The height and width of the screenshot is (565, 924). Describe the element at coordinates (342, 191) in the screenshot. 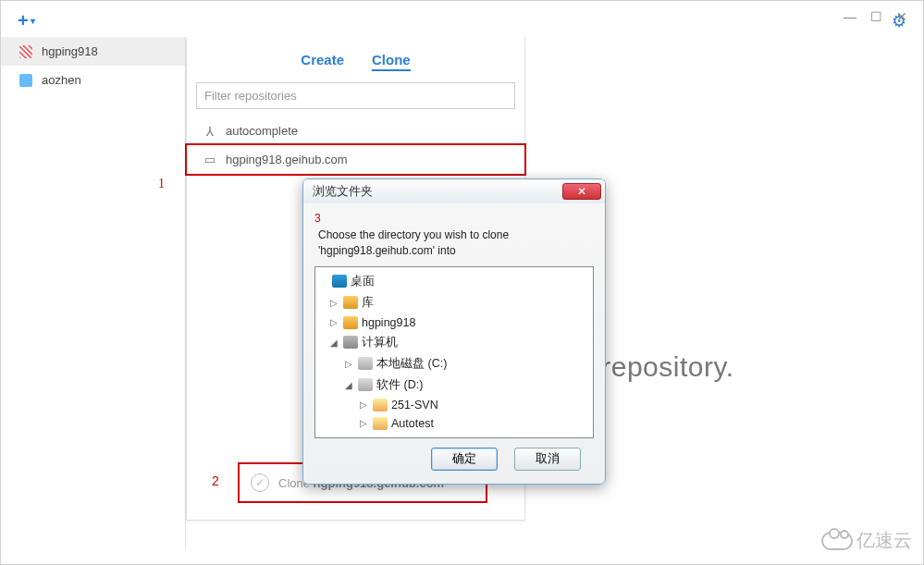

I see `dialog-title: 浏览文件夹` at that location.